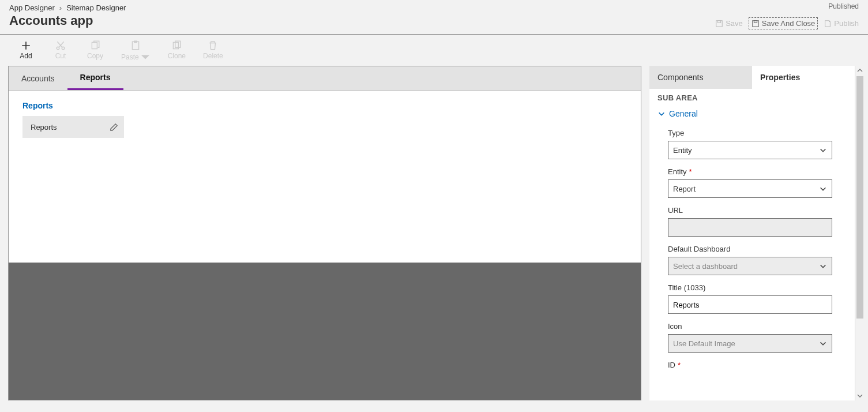  What do you see at coordinates (757, 337) in the screenshot?
I see `field-icon: Icon Use Default Image` at bounding box center [757, 337].